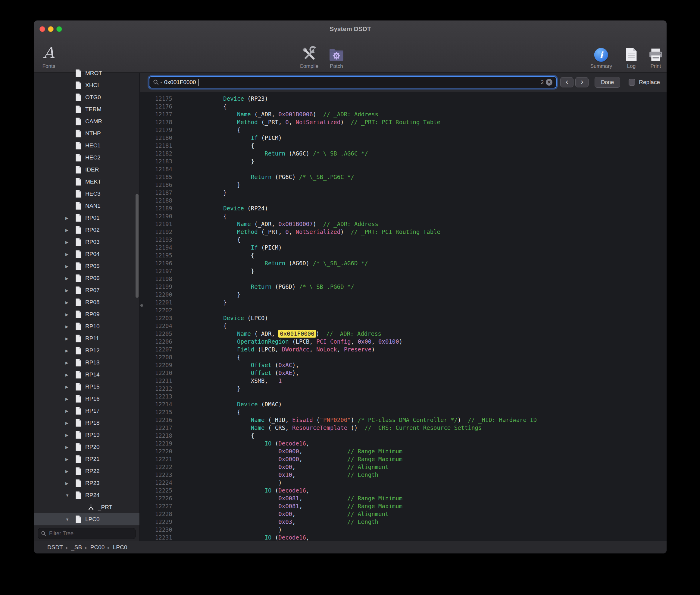  I want to click on sidebar-item-mrot: MROT, so click(87, 73).